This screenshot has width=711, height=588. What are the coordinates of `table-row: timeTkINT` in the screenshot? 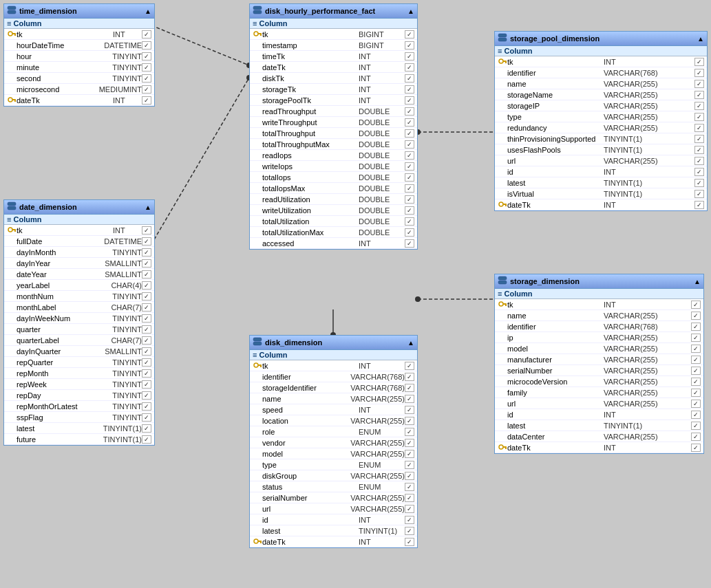 It's located at (333, 56).